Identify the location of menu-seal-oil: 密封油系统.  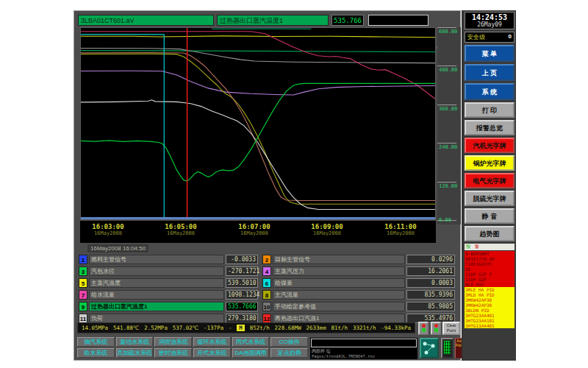
(173, 353).